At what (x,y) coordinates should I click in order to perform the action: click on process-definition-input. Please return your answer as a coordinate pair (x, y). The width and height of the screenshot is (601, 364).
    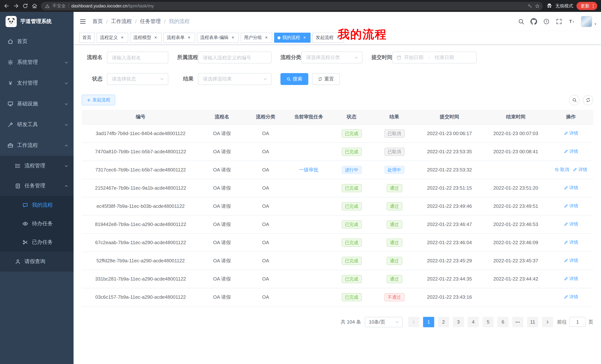
    Looking at the image, I should click on (235, 57).